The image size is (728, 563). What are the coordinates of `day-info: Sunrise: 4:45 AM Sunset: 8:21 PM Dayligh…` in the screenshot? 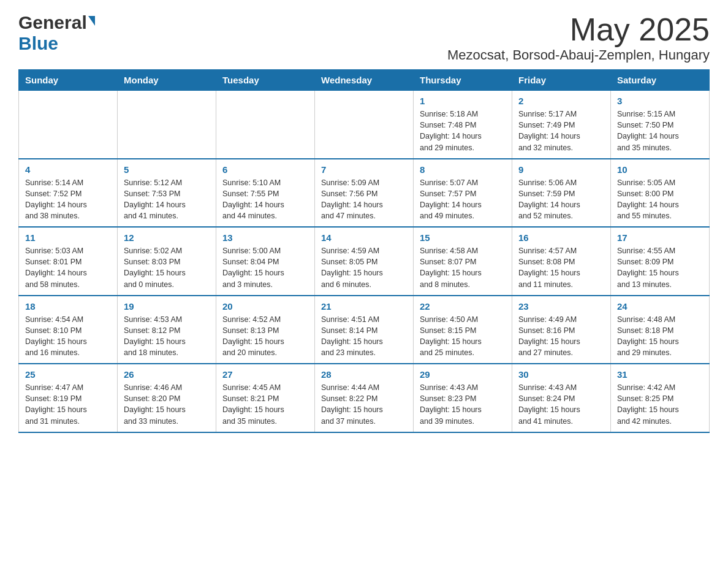 It's located at (254, 404).